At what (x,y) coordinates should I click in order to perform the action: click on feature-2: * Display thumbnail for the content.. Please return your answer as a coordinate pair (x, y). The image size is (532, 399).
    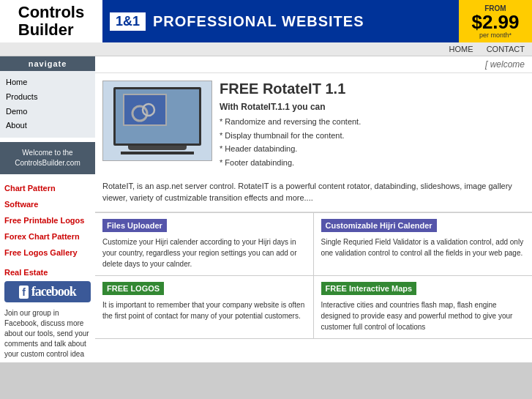
    Looking at the image, I should click on (372, 136).